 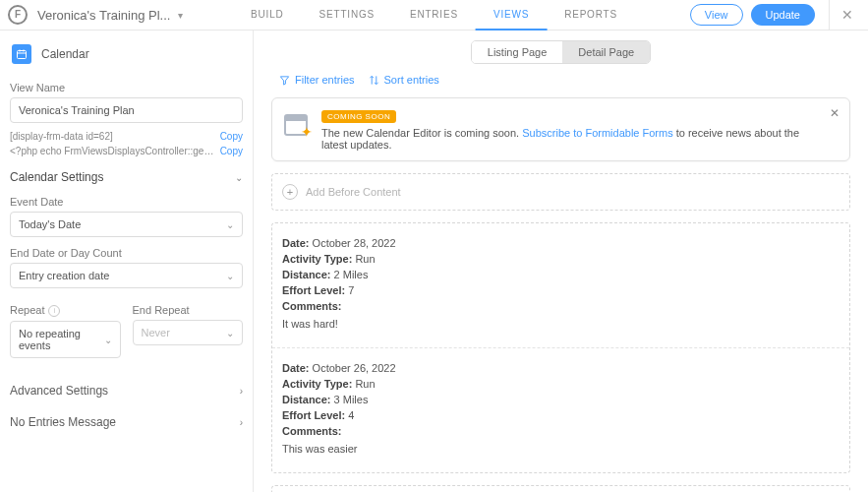 I want to click on view-title: Veronica's Training Pl..., so click(x=104, y=16).